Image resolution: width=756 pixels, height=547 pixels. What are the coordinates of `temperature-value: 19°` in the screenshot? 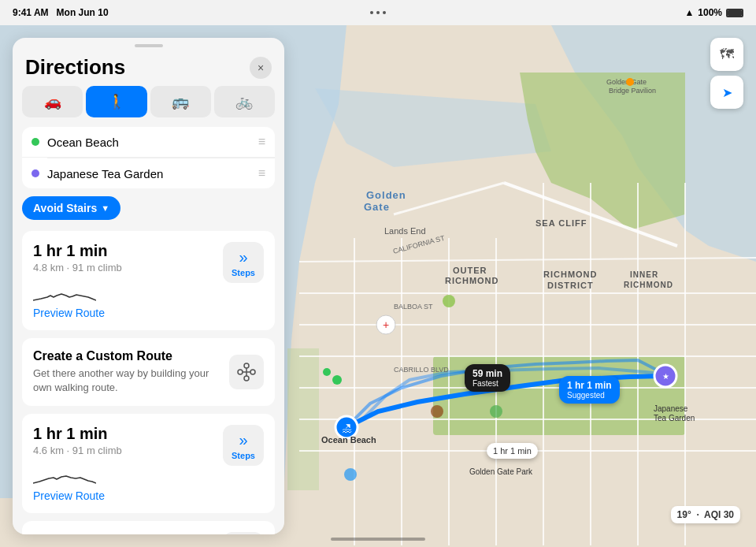 It's located at (684, 515).